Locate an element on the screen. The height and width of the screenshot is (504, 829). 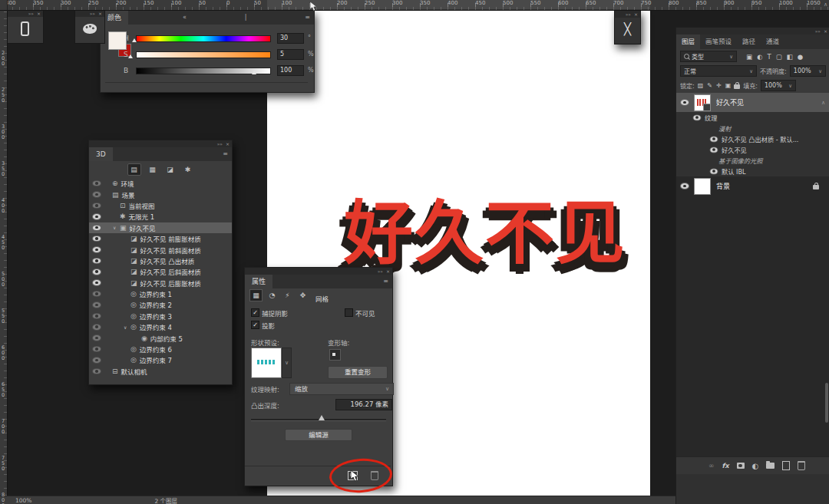
mesh-mode-icon: ▦ is located at coordinates (256, 295).